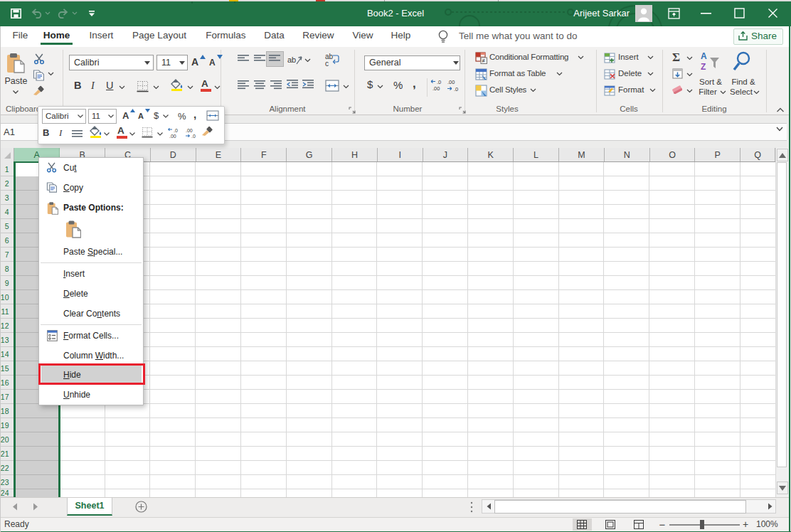 Image resolution: width=791 pixels, height=532 pixels. What do you see at coordinates (292, 60) in the screenshot?
I see `svg-text: ab` at bounding box center [292, 60].